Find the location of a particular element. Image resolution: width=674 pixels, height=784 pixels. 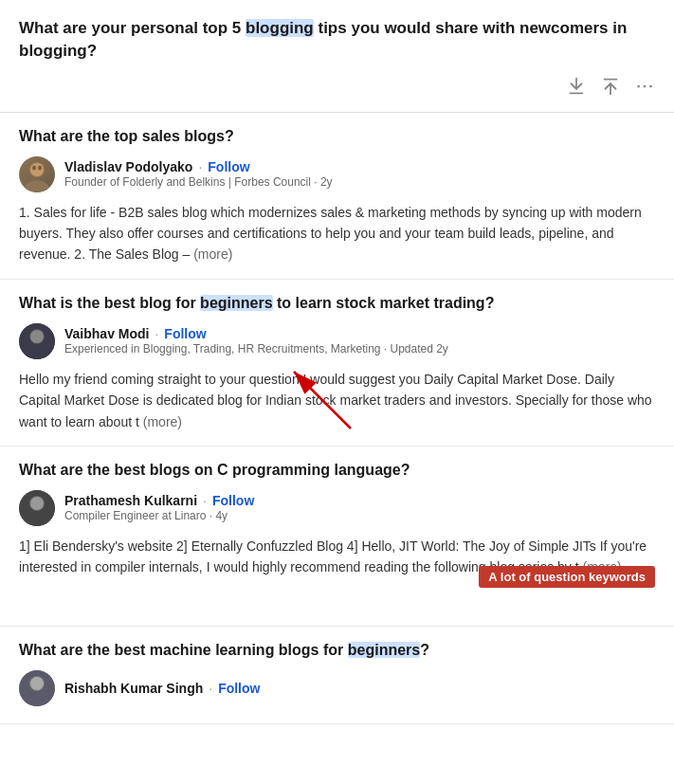

top-question-title: What are your personal top 5 blogging ti… is located at coordinates (337, 40).